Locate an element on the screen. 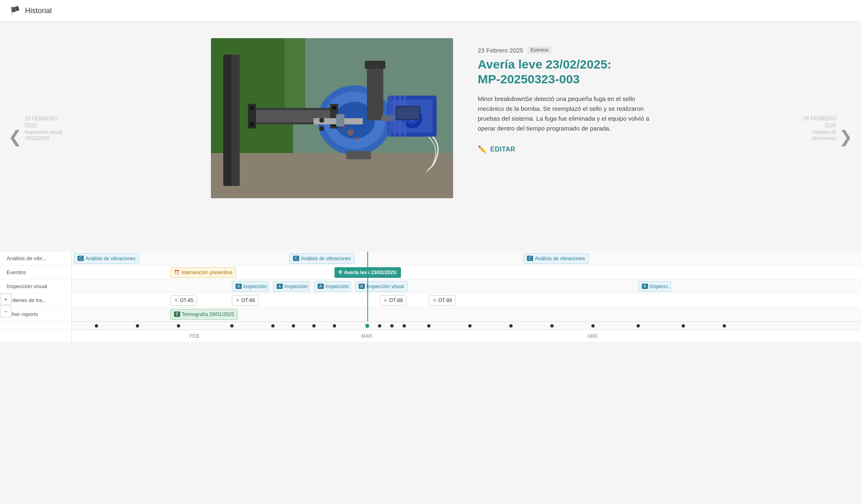  prev-arrow: ❮ is located at coordinates (15, 137).